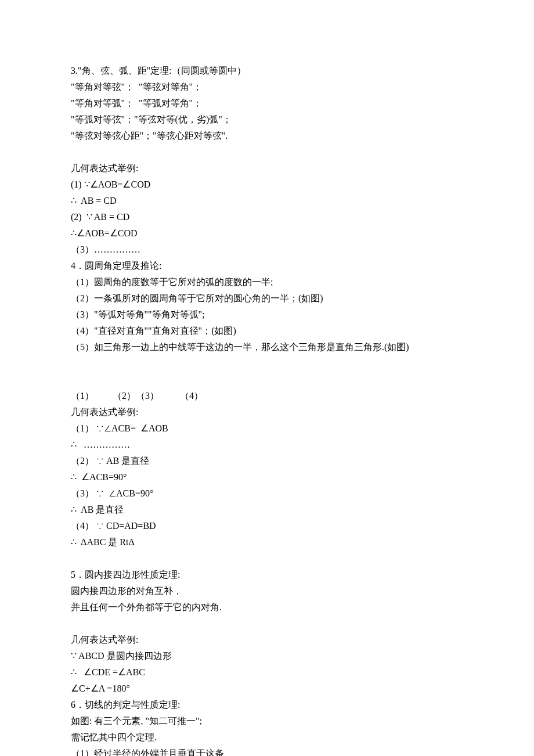 The width and height of the screenshot is (534, 756). What do you see at coordinates (267, 607) in the screenshot?
I see `section5-line: 并且任何一个外角都等于它的内对角.` at bounding box center [267, 607].